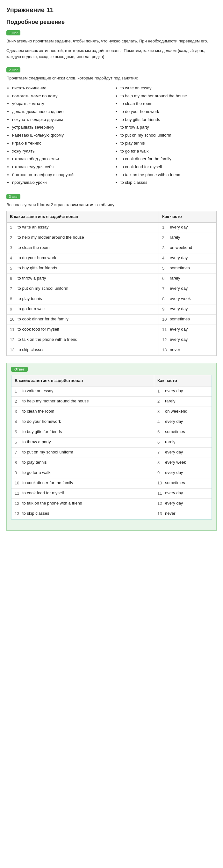  What do you see at coordinates (181, 247) in the screenshot?
I see `frequency-text: on weekend` at bounding box center [181, 247].